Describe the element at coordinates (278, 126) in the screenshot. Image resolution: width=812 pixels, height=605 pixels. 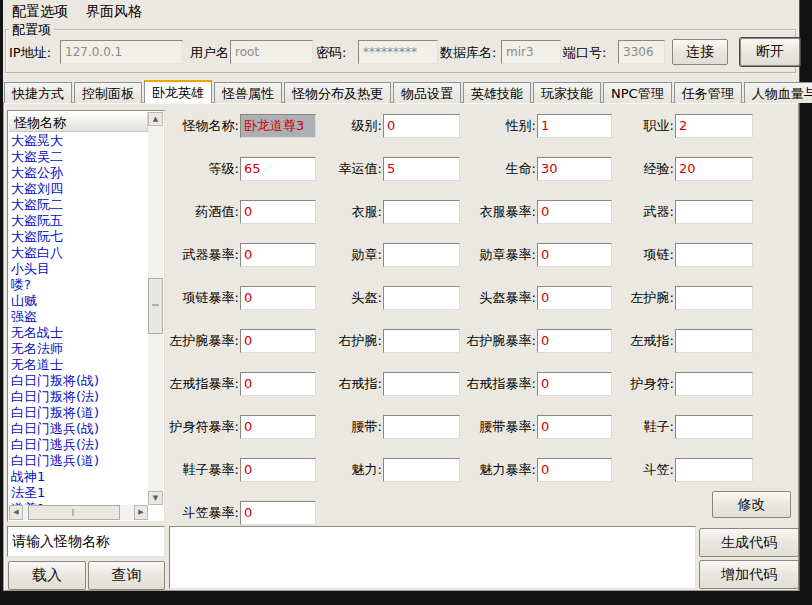
I see `field-input: 卧龙道尊3` at that location.